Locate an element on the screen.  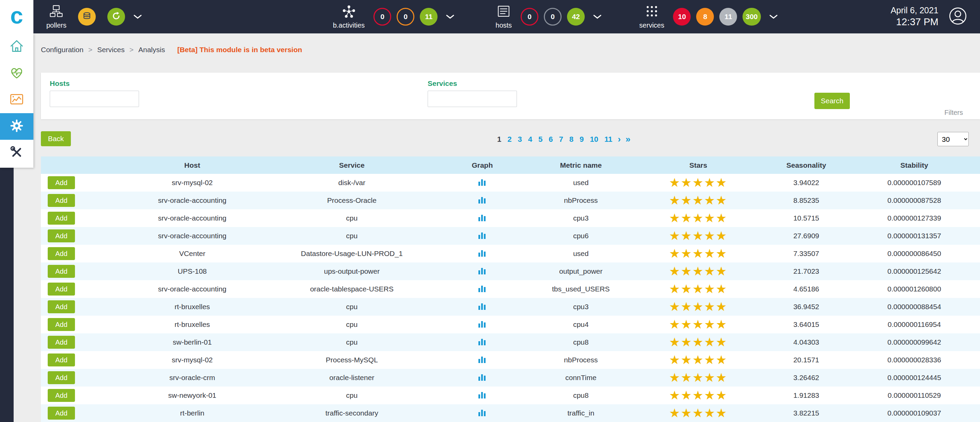
service-cell: Datastore-Usage-LUN-PROD_1 is located at coordinates (351, 253).